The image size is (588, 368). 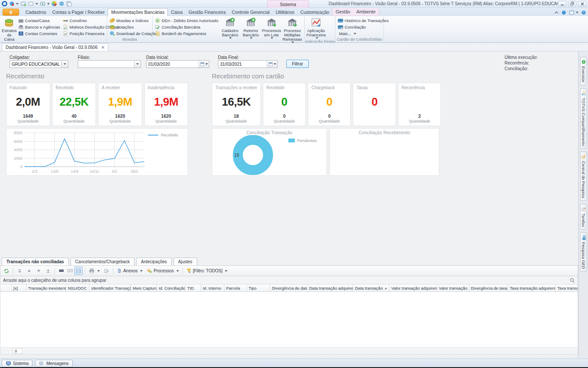 What do you see at coordinates (330, 288) in the screenshot?
I see `column-header-data-transa-o-adquirente: Data transação adquirente` at bounding box center [330, 288].